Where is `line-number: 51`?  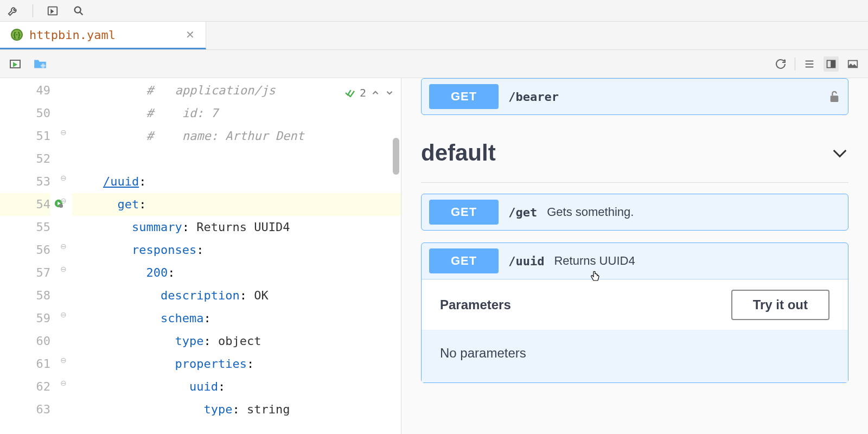 line-number: 51 is located at coordinates (25, 136).